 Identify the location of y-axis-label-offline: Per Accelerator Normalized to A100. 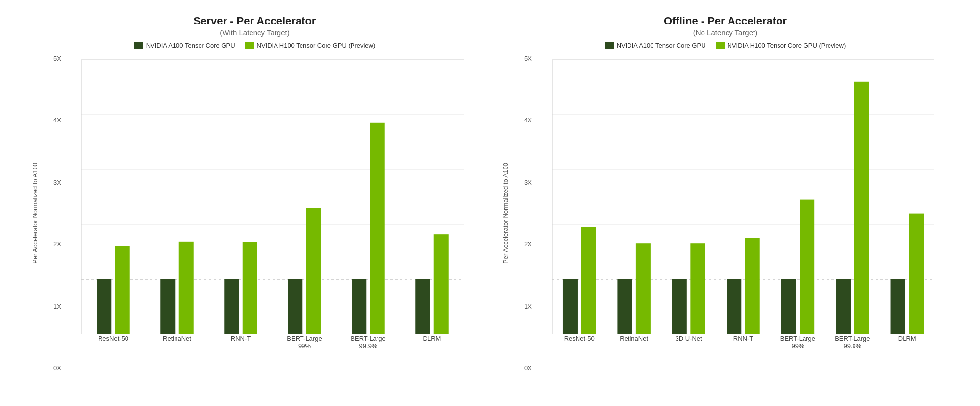
(506, 214).